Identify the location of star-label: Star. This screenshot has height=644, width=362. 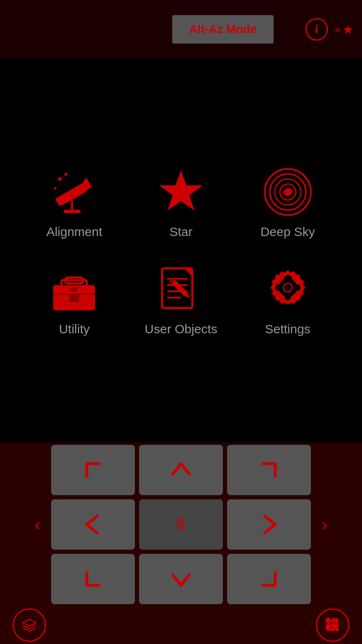
(181, 232).